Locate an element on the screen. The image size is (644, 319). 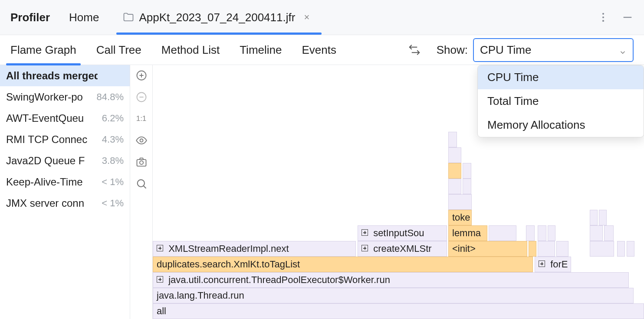
thread-row: Java2D Queue F 3.8% is located at coordinates (65, 160).